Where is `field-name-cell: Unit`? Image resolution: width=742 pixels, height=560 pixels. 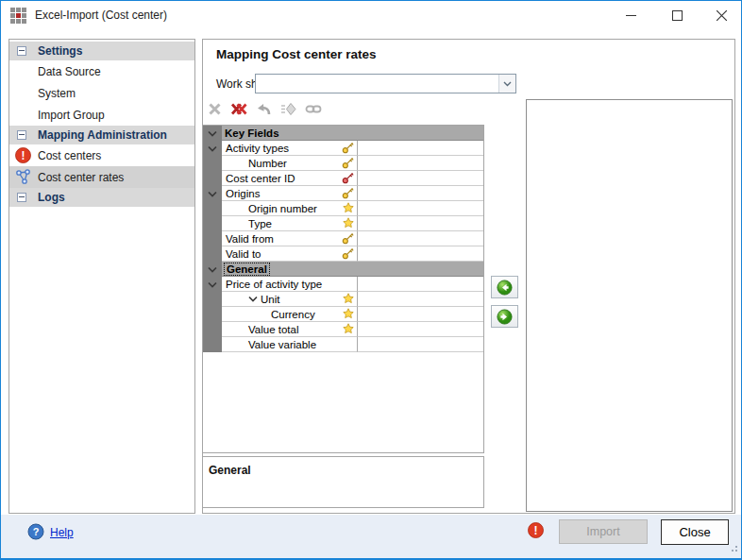 field-name-cell: Unit is located at coordinates (290, 299).